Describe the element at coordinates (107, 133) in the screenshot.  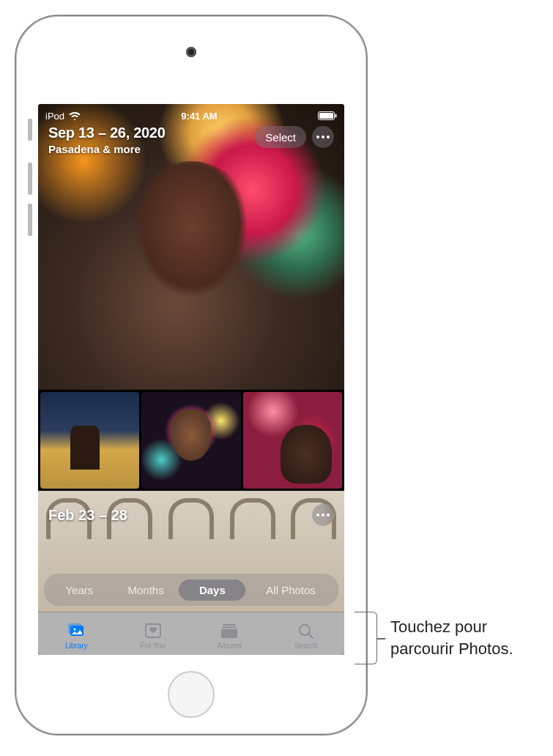
I see `date-range-title: Sep 13 – 26, 2020` at that location.